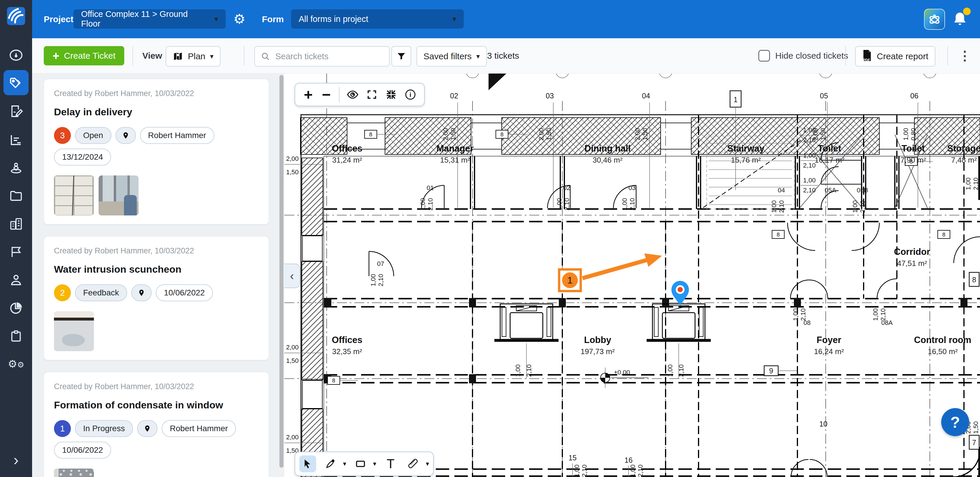  Describe the element at coordinates (965, 56) in the screenshot. I see `more-options-kebab: ⋮` at that location.